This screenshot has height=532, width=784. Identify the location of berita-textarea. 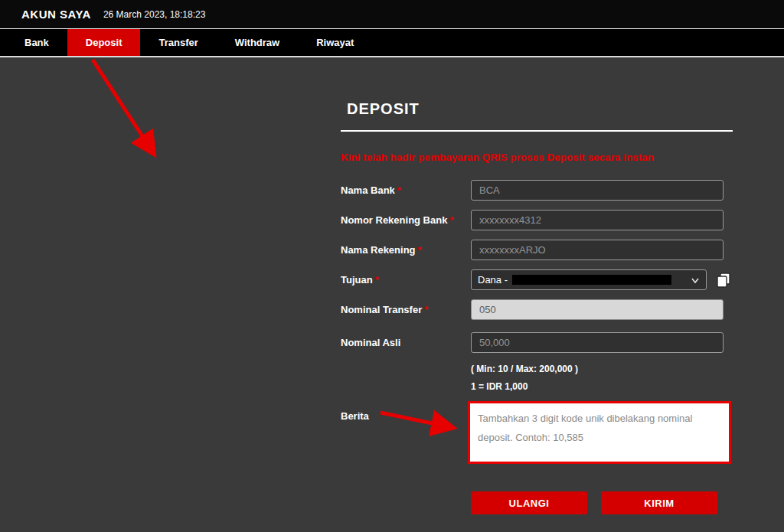
(599, 432).